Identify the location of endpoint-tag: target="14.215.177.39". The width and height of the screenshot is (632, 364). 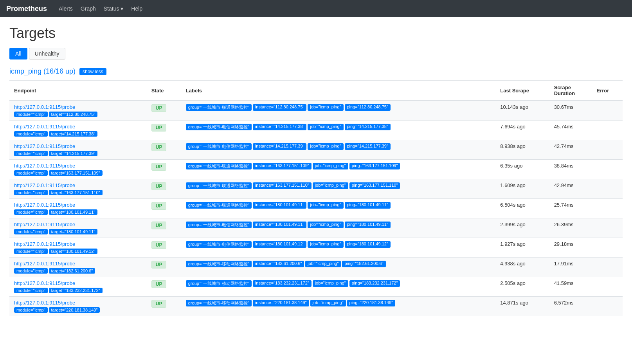
(74, 153).